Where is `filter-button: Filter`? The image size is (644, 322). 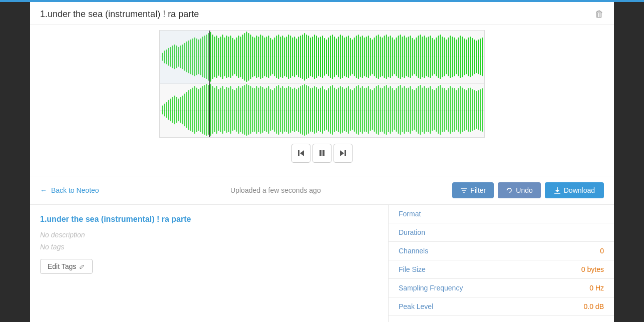
filter-button: Filter is located at coordinates (473, 190).